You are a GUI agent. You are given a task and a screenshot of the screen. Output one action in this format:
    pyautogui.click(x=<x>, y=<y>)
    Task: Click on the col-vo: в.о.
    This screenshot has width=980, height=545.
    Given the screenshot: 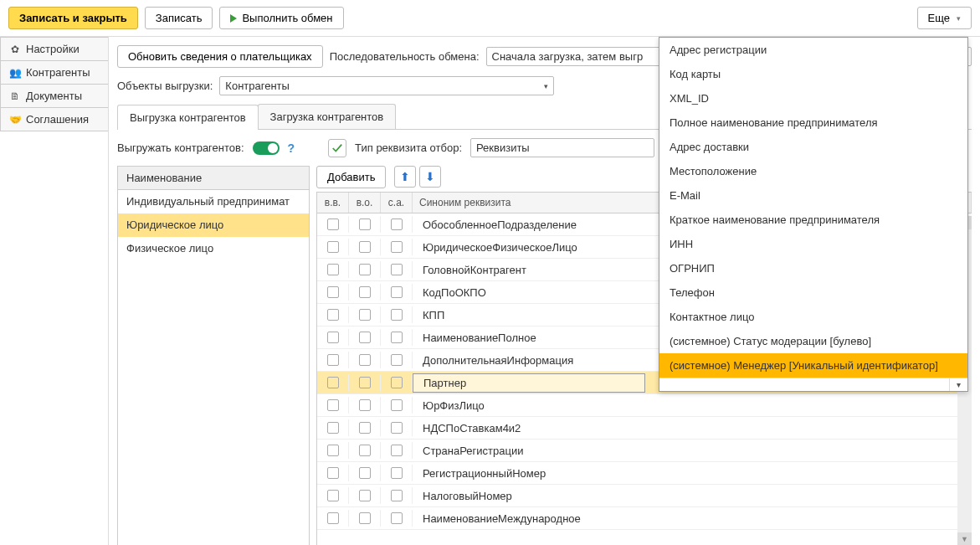 What is the action you would take?
    pyautogui.click(x=365, y=203)
    